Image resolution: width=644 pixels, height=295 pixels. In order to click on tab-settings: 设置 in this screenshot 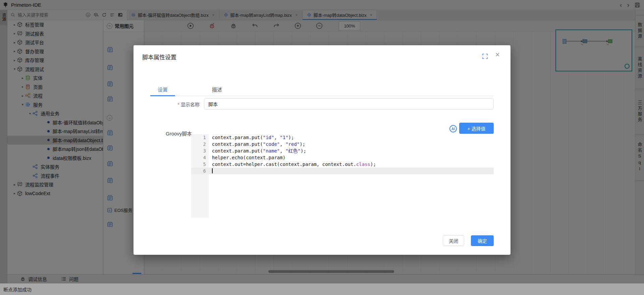, I will do `click(163, 89)`.